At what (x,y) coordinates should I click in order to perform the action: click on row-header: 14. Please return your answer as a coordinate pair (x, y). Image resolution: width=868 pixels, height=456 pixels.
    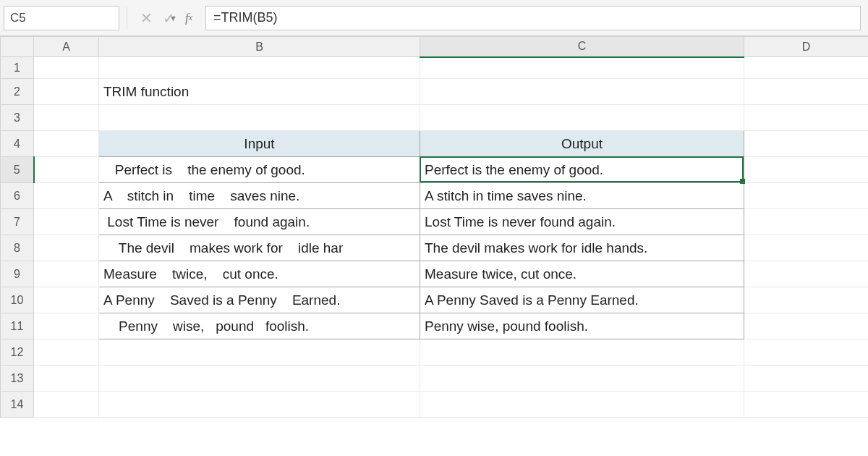
    Looking at the image, I should click on (17, 405).